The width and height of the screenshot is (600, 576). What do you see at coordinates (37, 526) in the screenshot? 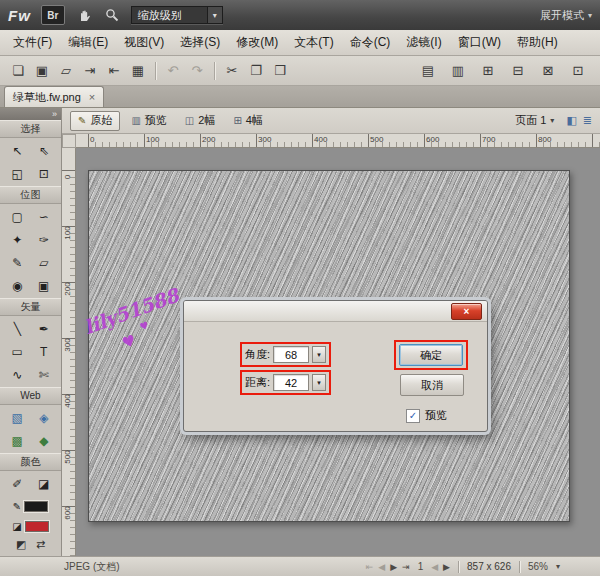
I see `fill-color-swatch` at bounding box center [37, 526].